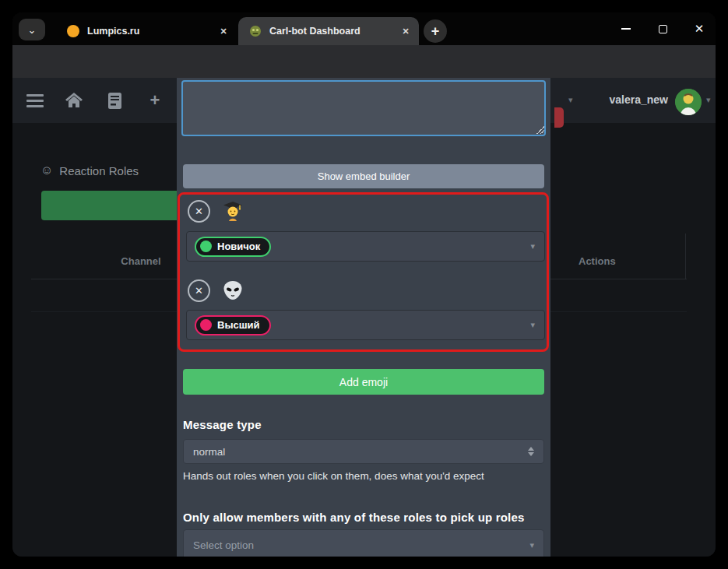 The height and width of the screenshot is (569, 728). What do you see at coordinates (73, 31) in the screenshot?
I see `lumpics-favicon` at bounding box center [73, 31].